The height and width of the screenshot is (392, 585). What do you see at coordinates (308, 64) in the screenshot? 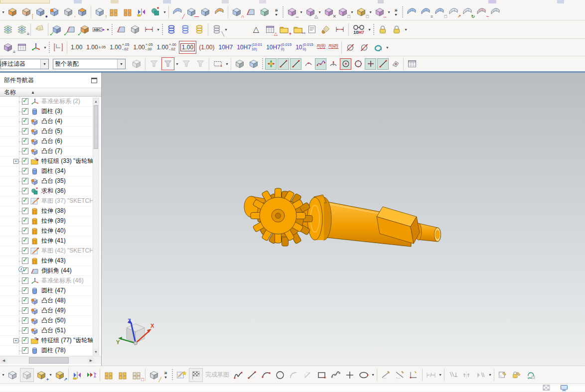
I see `snap-control-point-icon` at bounding box center [308, 64].